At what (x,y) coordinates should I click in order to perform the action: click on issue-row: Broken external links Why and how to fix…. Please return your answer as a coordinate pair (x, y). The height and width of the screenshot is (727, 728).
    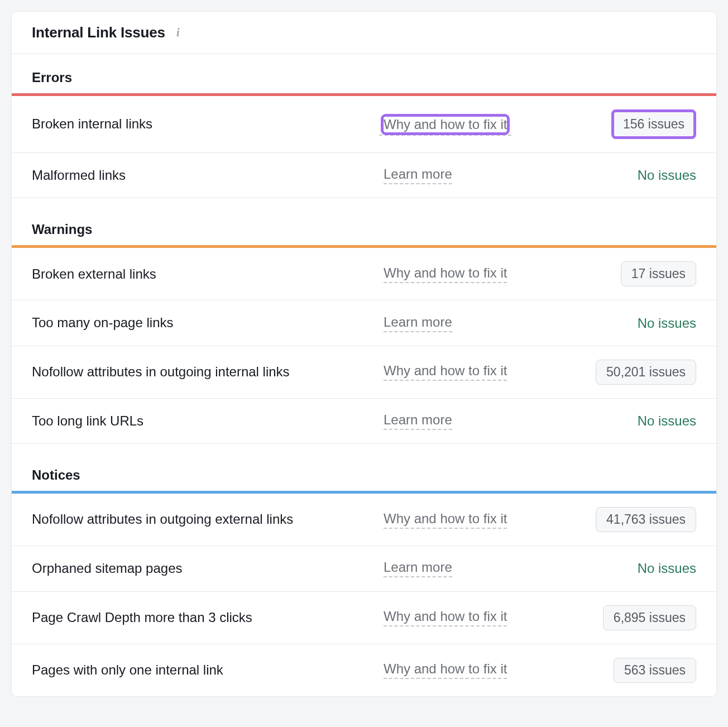
    Looking at the image, I should click on (364, 274).